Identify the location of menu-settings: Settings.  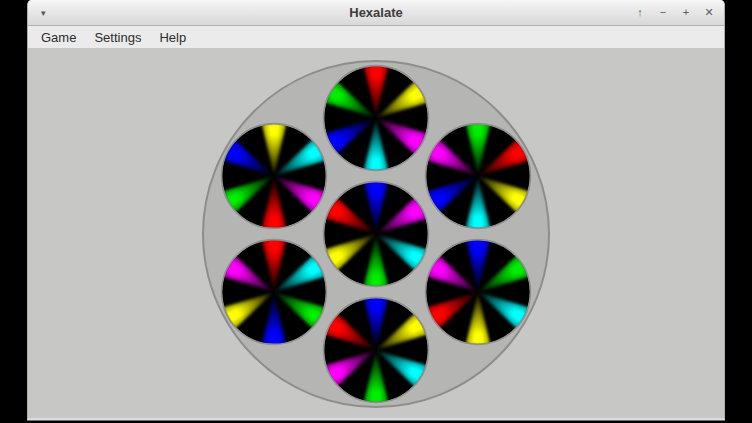
(118, 38).